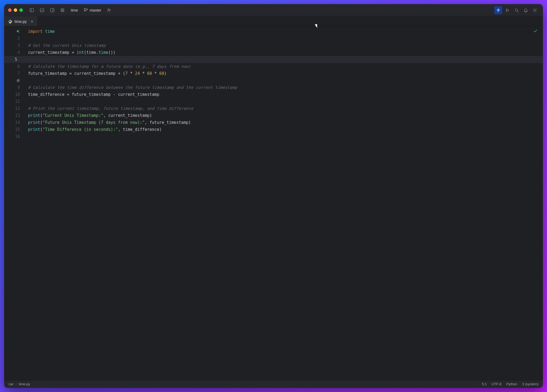 This screenshot has width=547, height=392. Describe the element at coordinates (18, 32) in the screenshot. I see `run-line-icon` at that location.